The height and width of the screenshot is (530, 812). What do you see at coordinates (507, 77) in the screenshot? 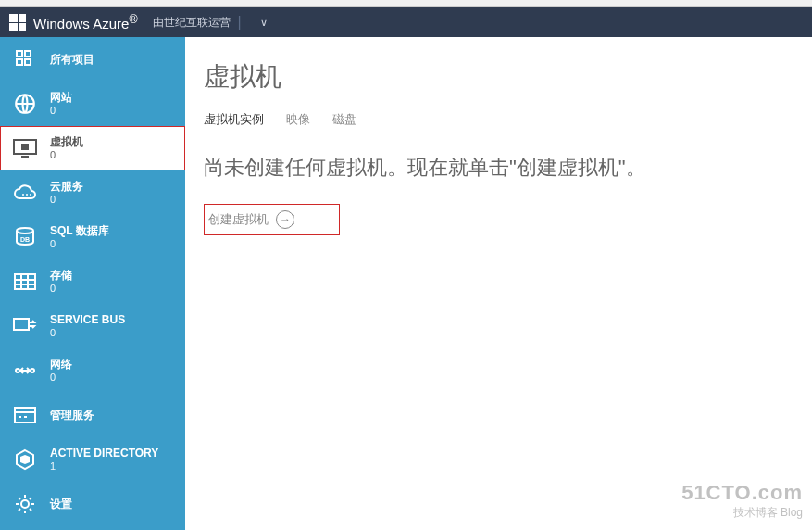
I see `page-title: 虚拟机` at bounding box center [507, 77].